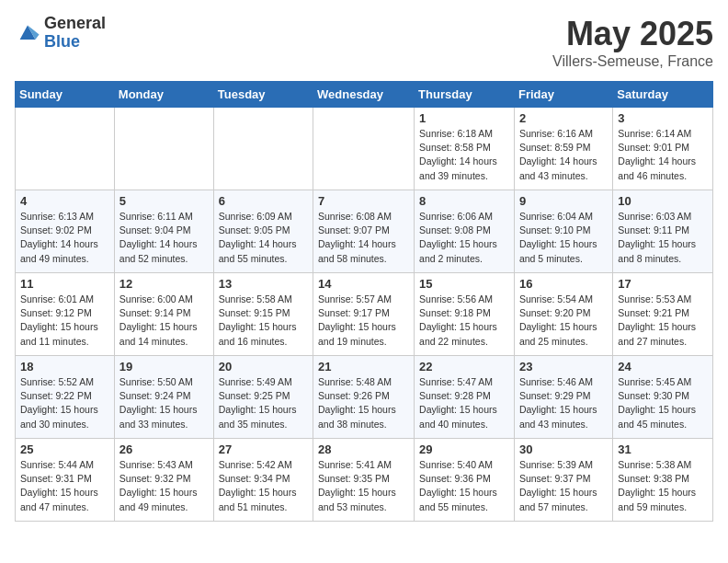 This screenshot has height=563, width=728. I want to click on calendar-cell: 25Sunrise: 5:44 AM Sunset: 9:31 PM Dayli…, so click(65, 480).